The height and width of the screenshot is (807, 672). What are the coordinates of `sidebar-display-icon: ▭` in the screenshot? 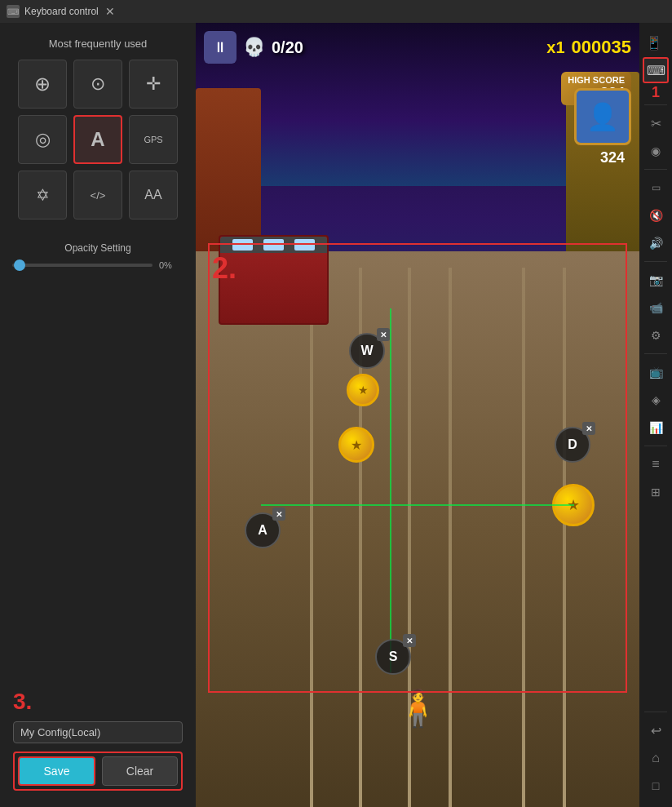 It's located at (656, 188).